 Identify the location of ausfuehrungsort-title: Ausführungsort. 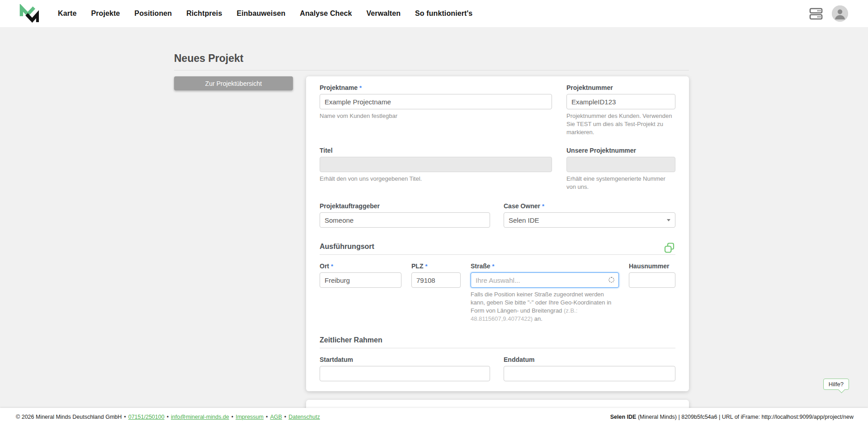
(347, 247).